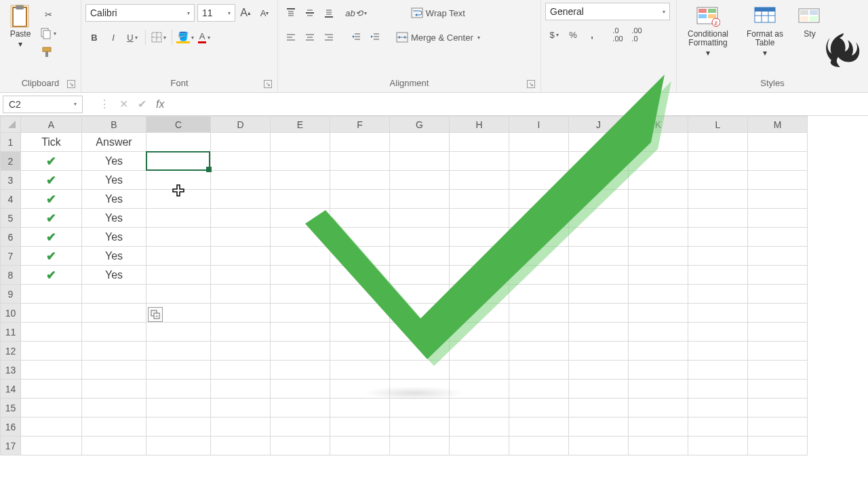 This screenshot has width=868, height=488. I want to click on align-top-button, so click(291, 13).